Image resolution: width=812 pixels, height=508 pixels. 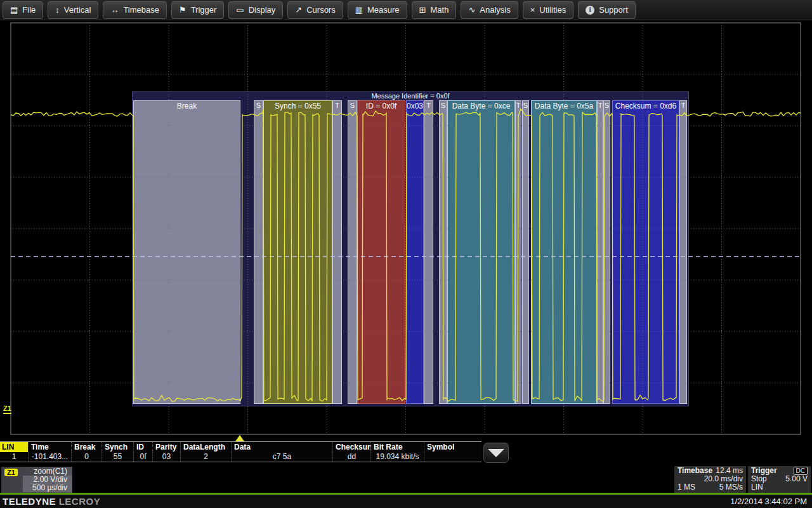 What do you see at coordinates (263, 10) in the screenshot?
I see `menu-label: Display` at bounding box center [263, 10].